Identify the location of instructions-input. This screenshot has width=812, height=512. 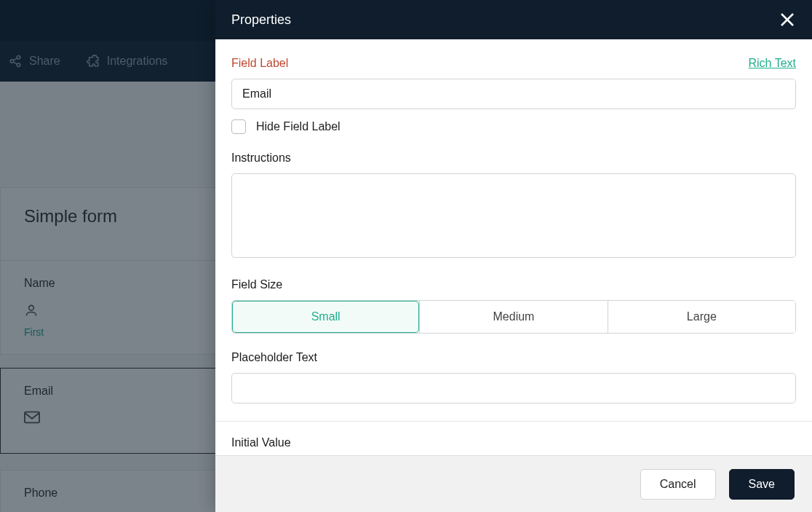
(514, 216).